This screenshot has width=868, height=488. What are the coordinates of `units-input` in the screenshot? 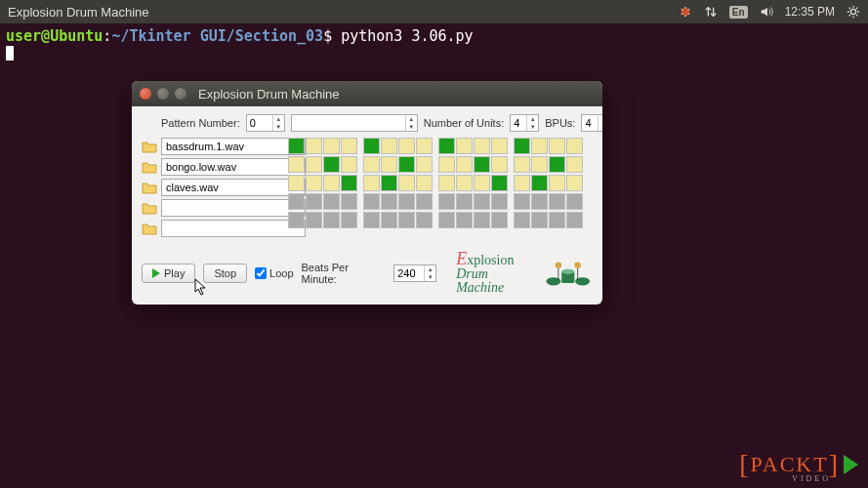 It's located at (518, 123).